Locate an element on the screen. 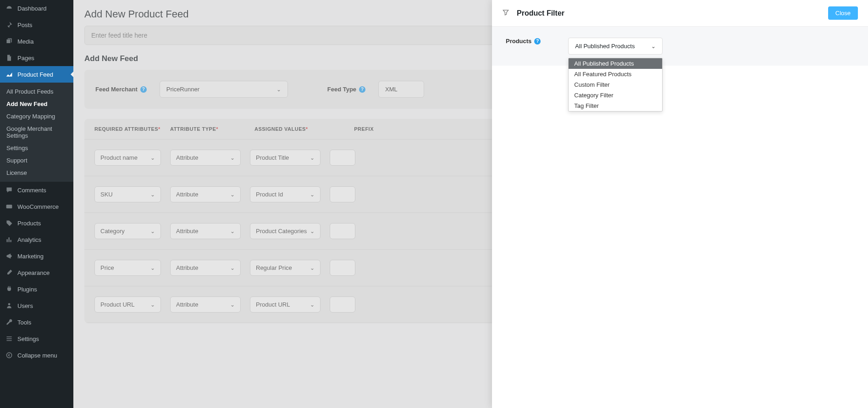  sidebar-item-analytics: Analytics is located at coordinates (37, 240).